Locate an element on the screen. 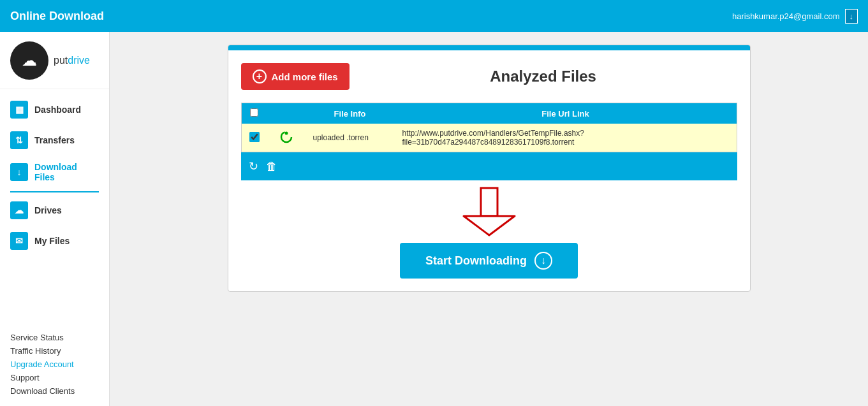 This screenshot has width=868, height=406. download-arrow is located at coordinates (489, 212).